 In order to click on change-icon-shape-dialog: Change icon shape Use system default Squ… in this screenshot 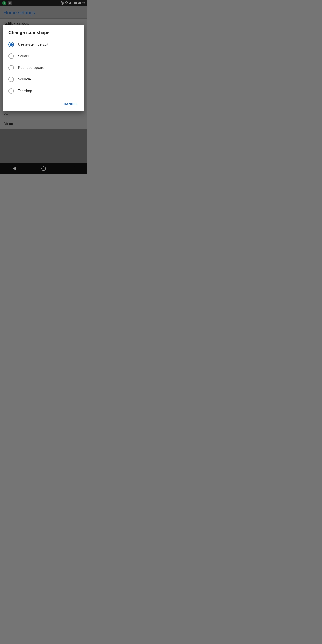, I will do `click(44, 68)`.